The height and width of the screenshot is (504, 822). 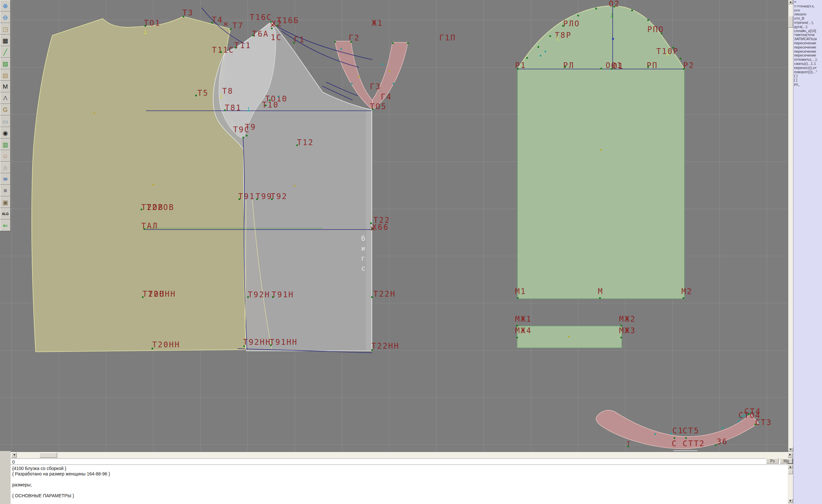 I want to click on scroll-down-icon: ▼, so click(x=791, y=450).